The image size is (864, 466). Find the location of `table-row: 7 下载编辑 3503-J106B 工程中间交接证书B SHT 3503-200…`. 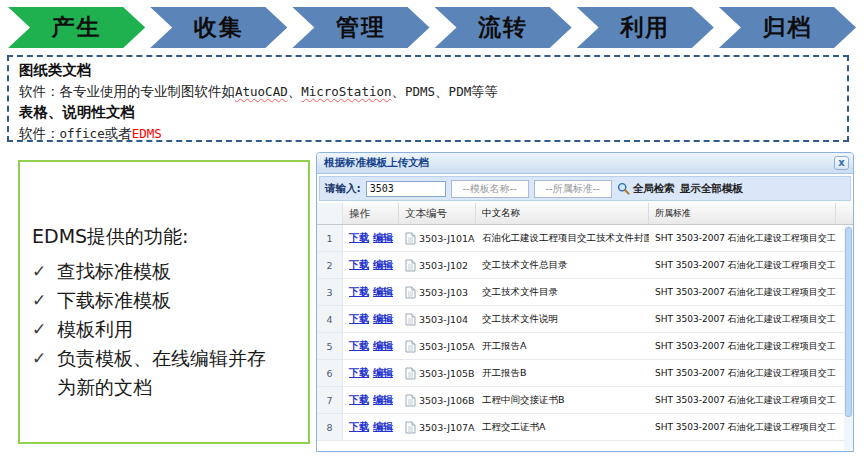

table-row: 7 下载编辑 3503-J106B 工程中间交接证书B SHT 3503-200… is located at coordinates (585, 400).